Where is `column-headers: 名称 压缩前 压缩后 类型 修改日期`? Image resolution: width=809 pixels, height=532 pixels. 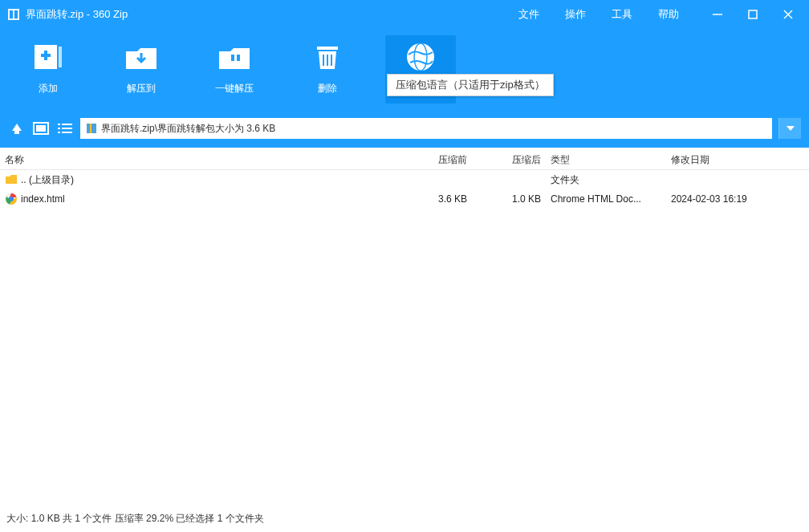 column-headers: 名称 压缩前 压缩后 类型 修改日期 is located at coordinates (404, 159).